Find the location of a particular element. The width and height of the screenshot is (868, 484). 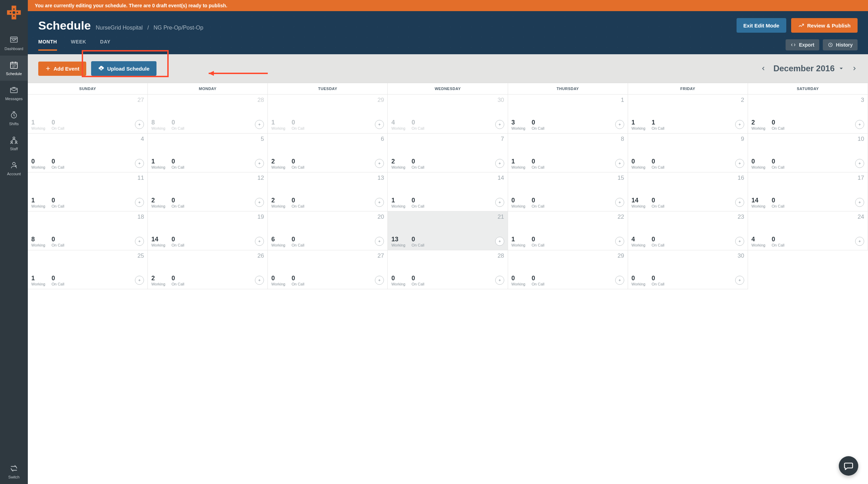

nav-switch: Switch is located at coordinates (14, 471).